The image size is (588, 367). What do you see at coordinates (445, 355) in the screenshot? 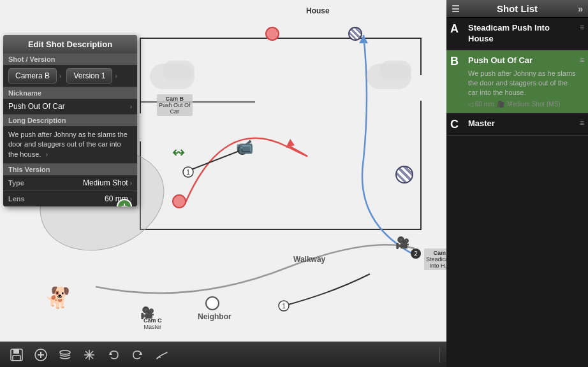
I see `toolbar-right: 1 2 3` at bounding box center [445, 355].